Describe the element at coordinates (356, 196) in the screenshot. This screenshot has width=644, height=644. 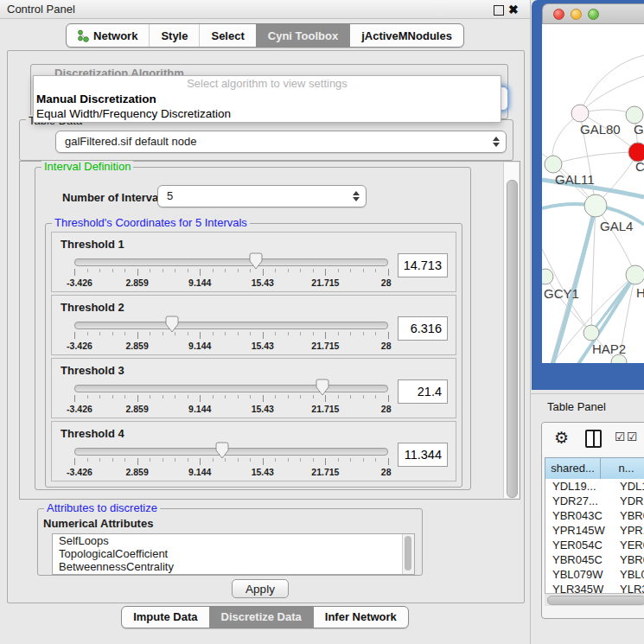
I see `combo-stepper-icon` at that location.